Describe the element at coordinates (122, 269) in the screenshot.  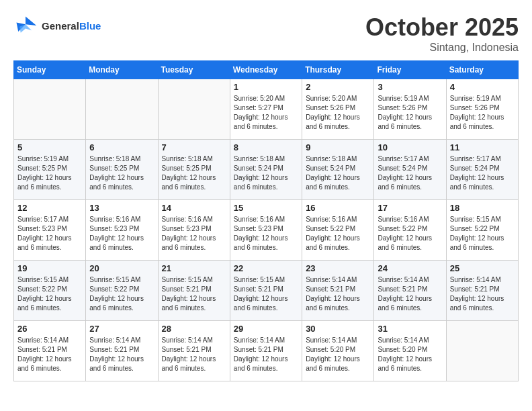
I see `day-number: 20` at that location.